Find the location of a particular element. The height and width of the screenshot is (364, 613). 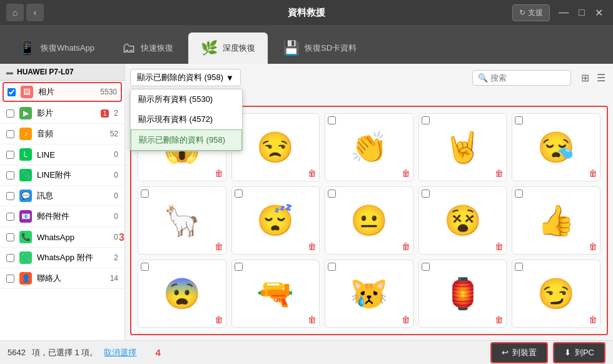

search-box: 🔍 is located at coordinates (522, 78).